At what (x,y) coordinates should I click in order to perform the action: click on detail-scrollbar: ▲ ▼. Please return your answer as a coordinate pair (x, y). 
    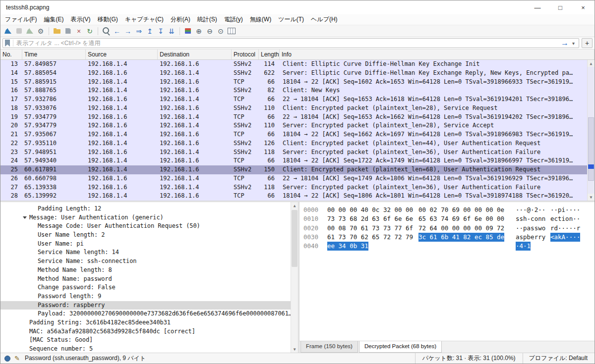
    Looking at the image, I should click on (295, 277).